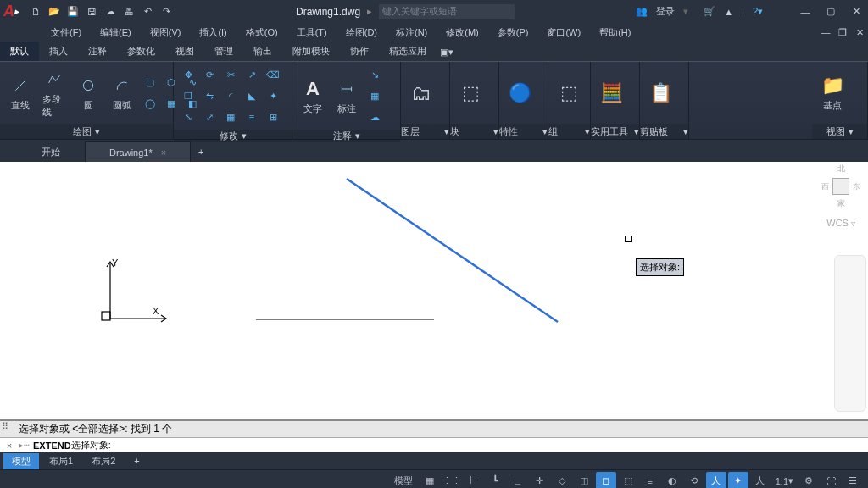  I want to click on cmd-close-icon: ×, so click(9, 446).